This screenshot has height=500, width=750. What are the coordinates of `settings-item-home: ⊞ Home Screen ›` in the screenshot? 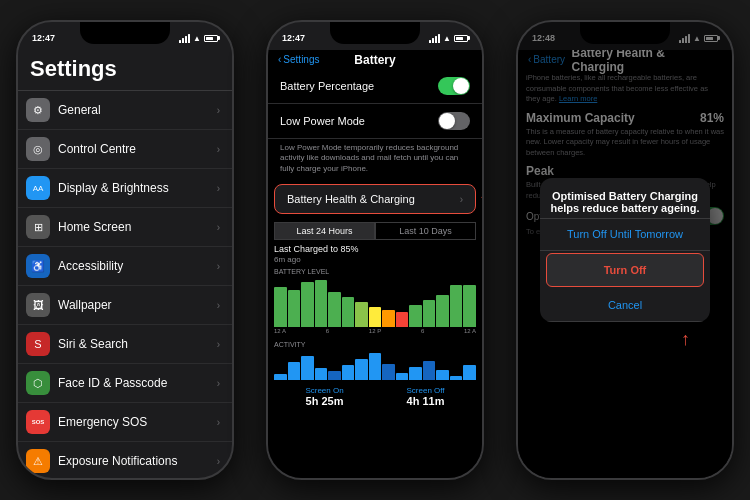 It's located at (125, 228).